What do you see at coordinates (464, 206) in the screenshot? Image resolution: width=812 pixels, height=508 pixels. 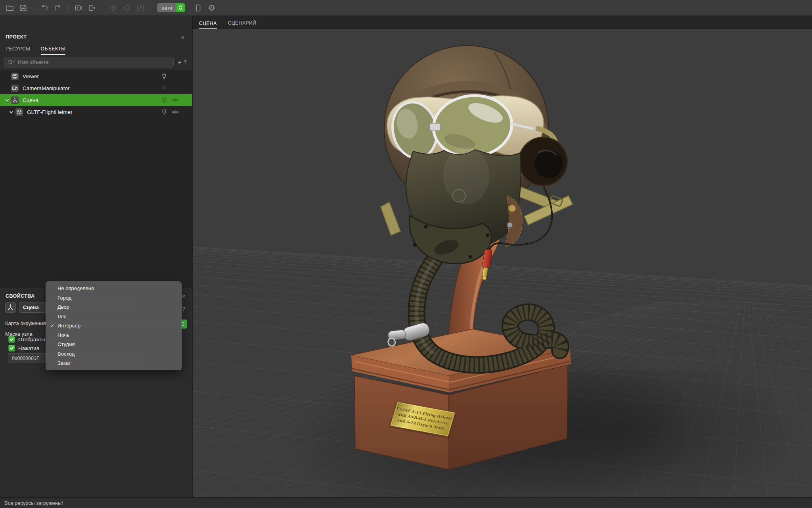 I see `oxygen-mask` at bounding box center [464, 206].